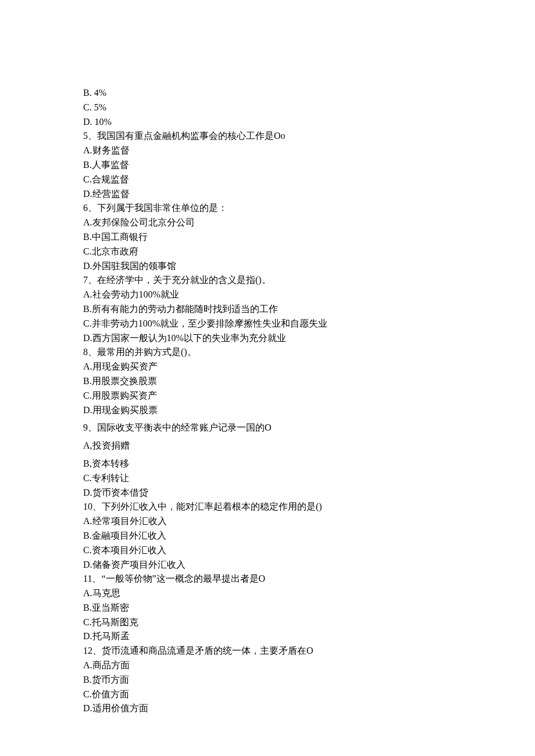 This screenshot has width=535, height=756. I want to click on text-line: D. 10%, so click(309, 122).